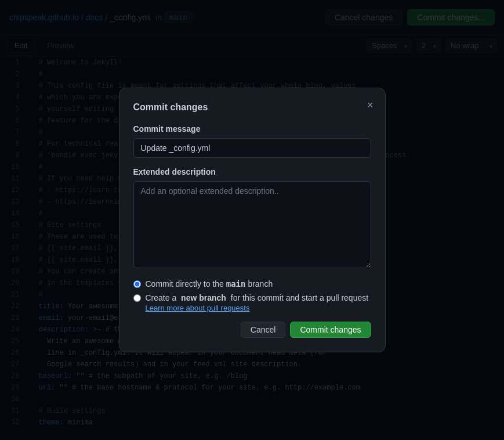 Image resolution: width=504 pixels, height=440 pixels. What do you see at coordinates (258, 308) in the screenshot?
I see `learn-more-link: Learn more about pull requests` at bounding box center [258, 308].